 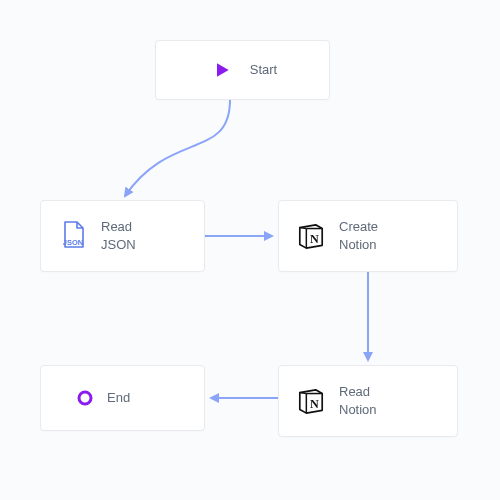 What do you see at coordinates (85, 398) in the screenshot?
I see `end-circle-icon` at bounding box center [85, 398].